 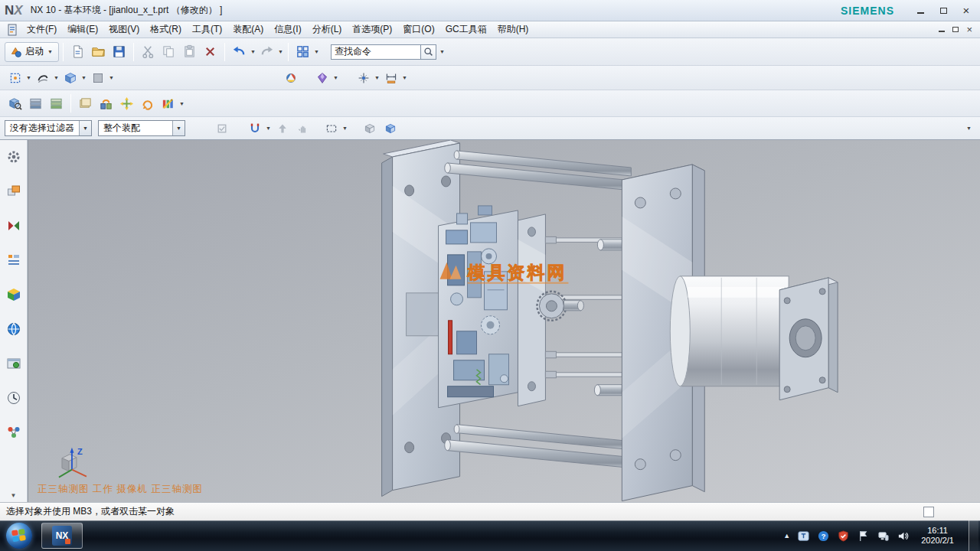 What do you see at coordinates (29, 78) in the screenshot?
I see `fit-view-dropdown: ▼` at bounding box center [29, 78].